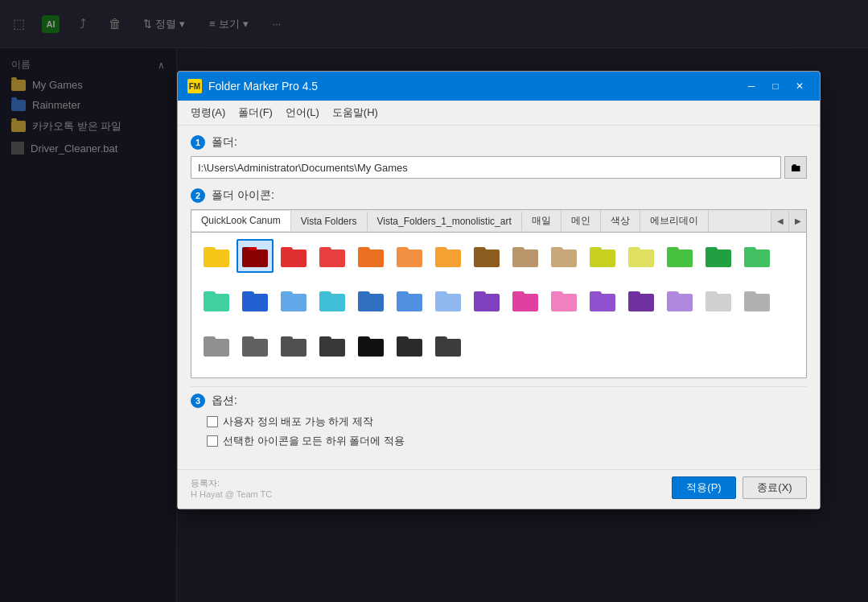 This screenshot has width=868, height=602. I want to click on minimize-button: ─, so click(751, 86).